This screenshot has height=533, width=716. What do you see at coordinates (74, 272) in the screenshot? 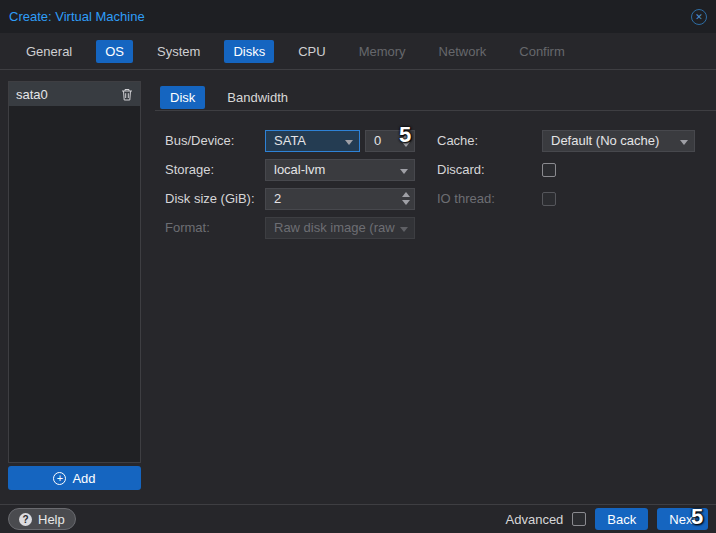
I see `disk-list-panel: sata0` at bounding box center [74, 272].